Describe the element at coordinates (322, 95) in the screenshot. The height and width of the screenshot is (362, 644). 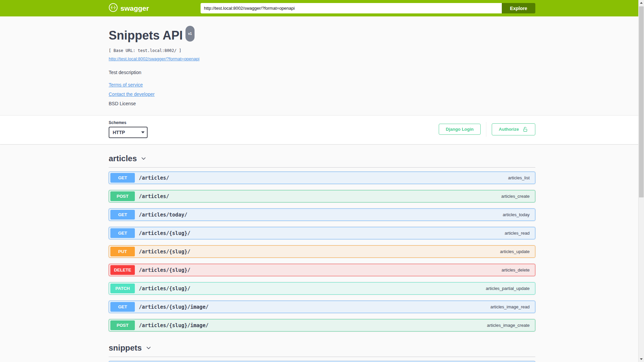
I see `info-links: Terms of service Contact the developer B…` at that location.